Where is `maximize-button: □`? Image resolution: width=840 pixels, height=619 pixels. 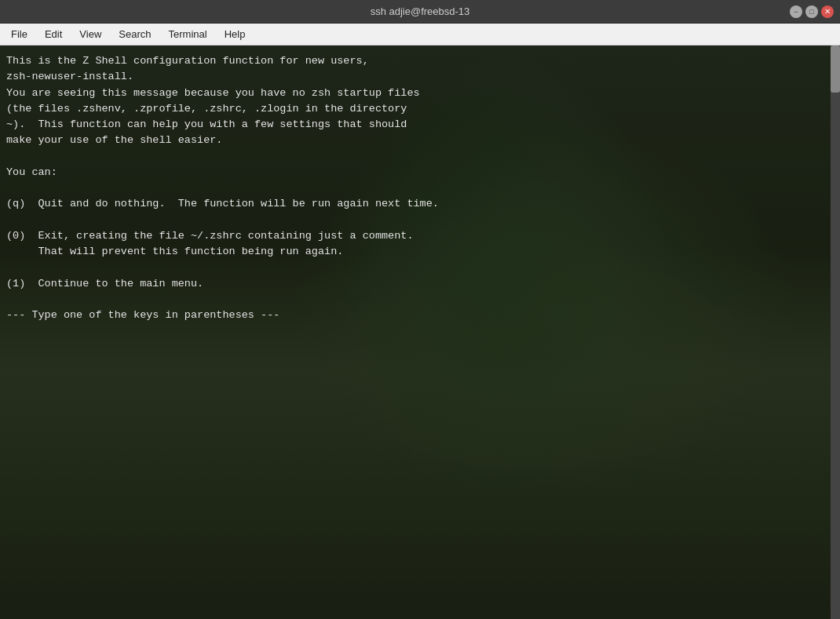 maximize-button: □ is located at coordinates (812, 12).